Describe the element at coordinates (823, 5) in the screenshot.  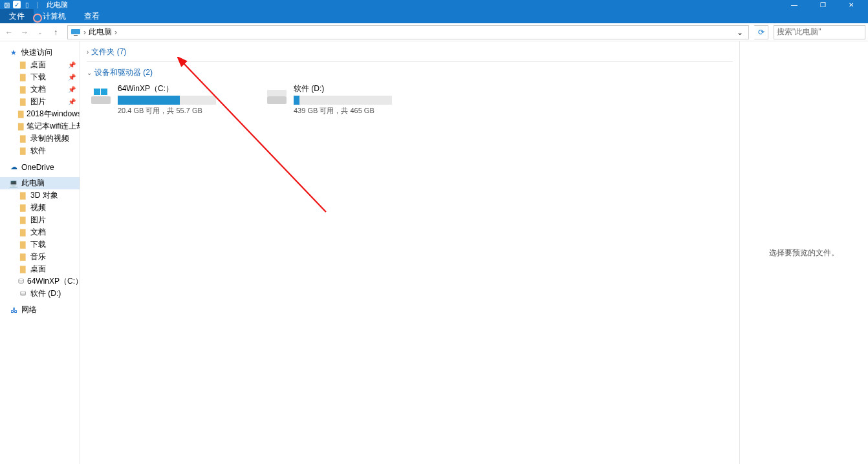
I see `window-controls: — ❐ ✕` at that location.